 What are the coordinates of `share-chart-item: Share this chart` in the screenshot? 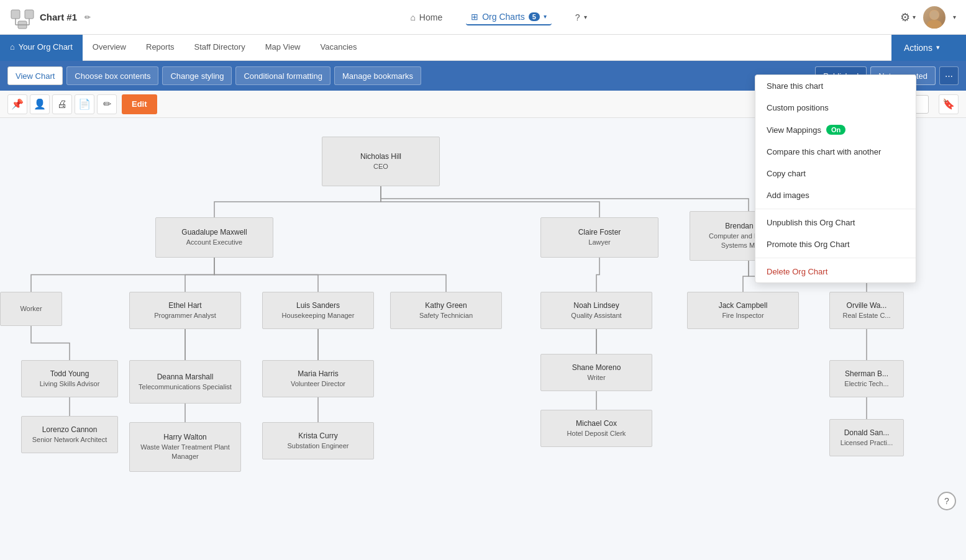 It's located at (836, 86).